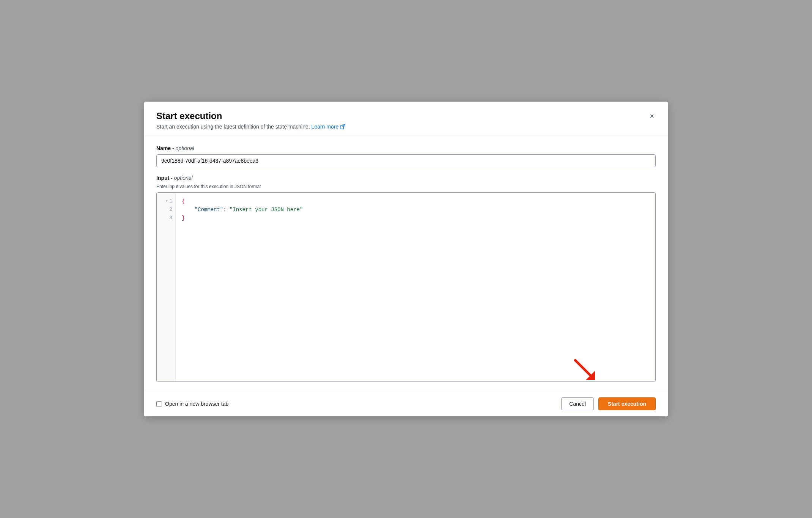 This screenshot has width=812, height=518. Describe the element at coordinates (406, 178) in the screenshot. I see `input-field-label: Input - optional` at that location.